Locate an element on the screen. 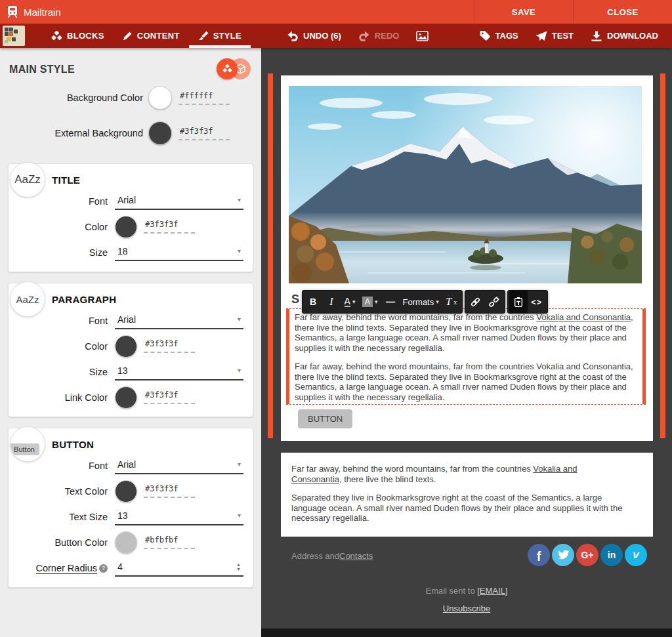 Image resolution: width=672 pixels, height=637 pixels. facebook-icon: f is located at coordinates (539, 555).